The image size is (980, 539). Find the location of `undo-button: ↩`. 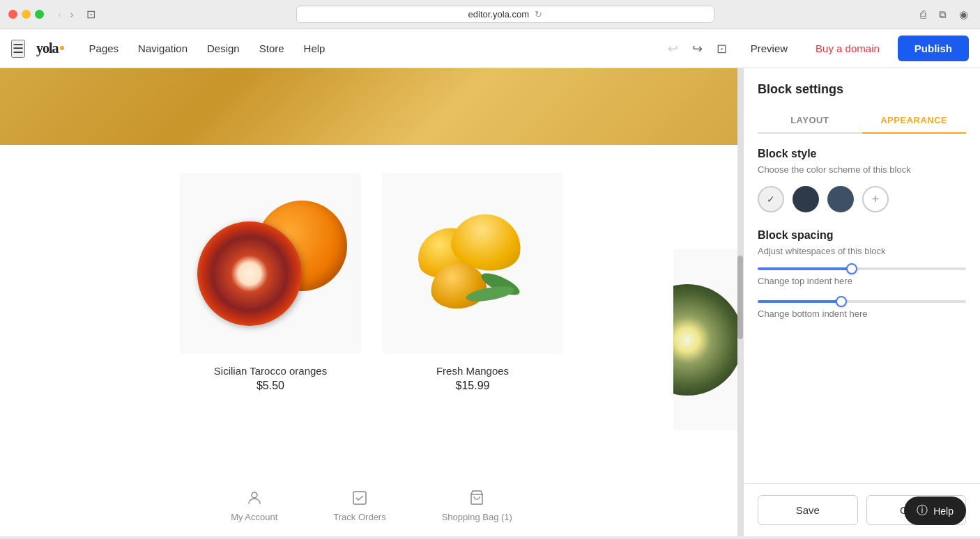

undo-button: ↩ is located at coordinates (673, 49).